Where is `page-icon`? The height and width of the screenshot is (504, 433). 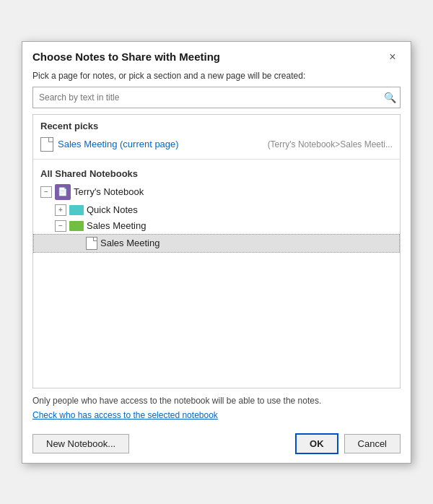
page-icon is located at coordinates (47, 144).